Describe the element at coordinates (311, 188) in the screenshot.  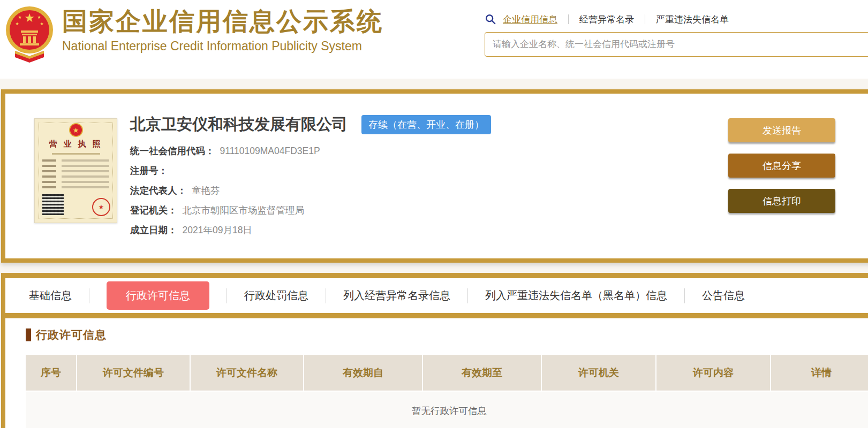
I see `company-details: 北京卫安仪和科技发展有限公司 存续（在营、开业、在册） 统一社会信用代码： 91…` at that location.